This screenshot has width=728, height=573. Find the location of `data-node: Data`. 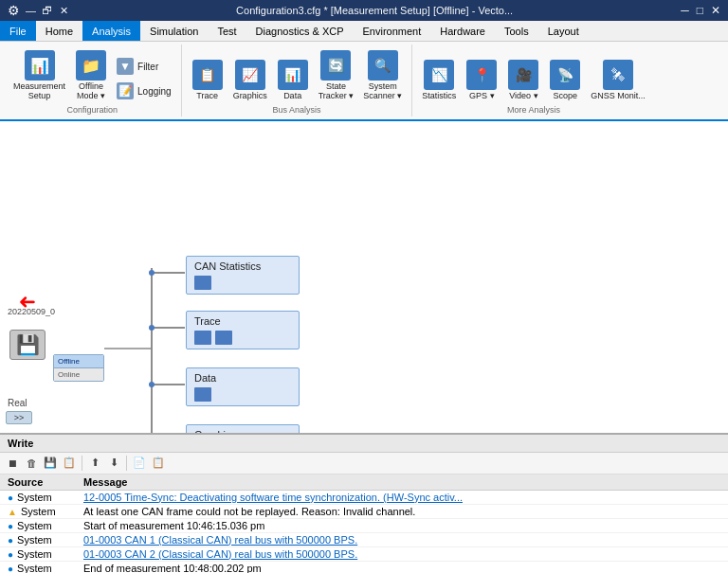

data-node: Data is located at coordinates (243, 386).